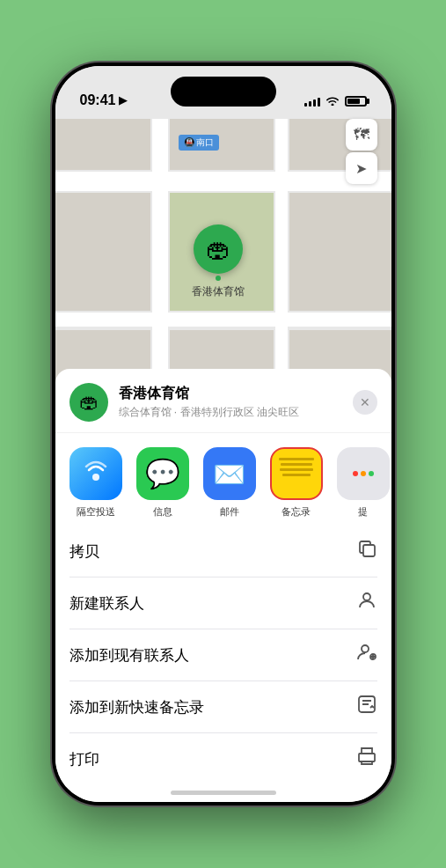 The width and height of the screenshot is (446, 868). What do you see at coordinates (365, 402) in the screenshot?
I see `close-button: ✕` at bounding box center [365, 402].